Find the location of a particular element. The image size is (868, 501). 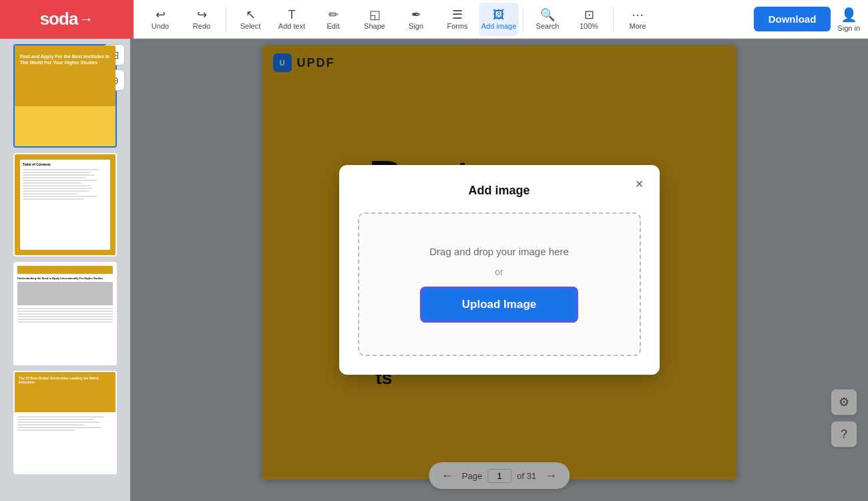

thumbnail-3: Understanding the Need to Apply Internat… is located at coordinates (65, 314).